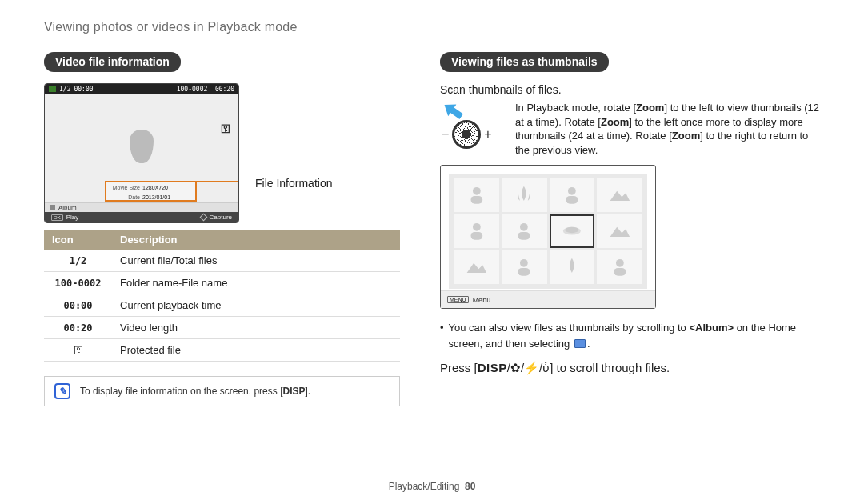 This screenshot has width=864, height=504. I want to click on info-row-value: 2013/01/01, so click(157, 197).